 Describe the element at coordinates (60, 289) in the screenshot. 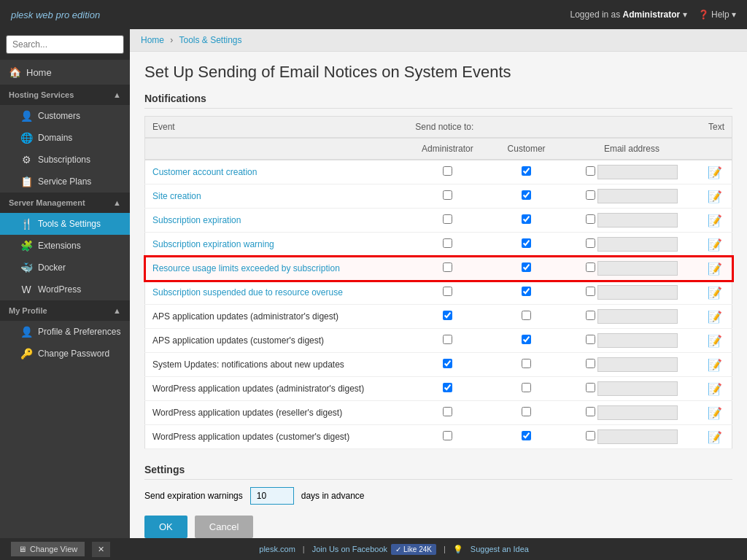

I see `wordpress-label: WordPress` at that location.